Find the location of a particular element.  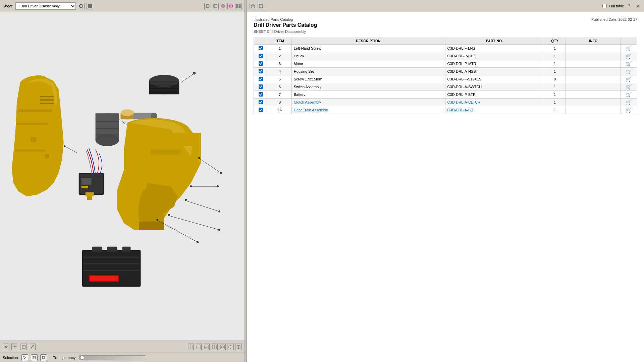

row-partno: C3D-DRL-P-BTR is located at coordinates (494, 95).